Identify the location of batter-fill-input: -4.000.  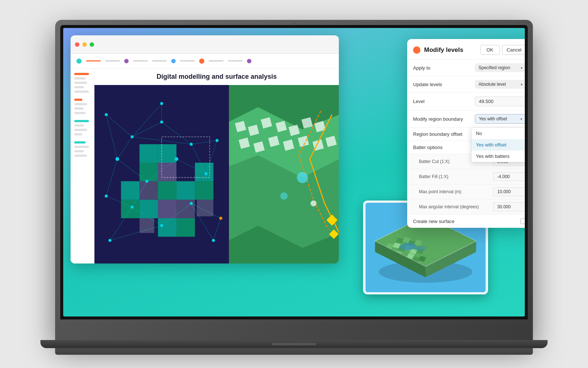
(509, 177).